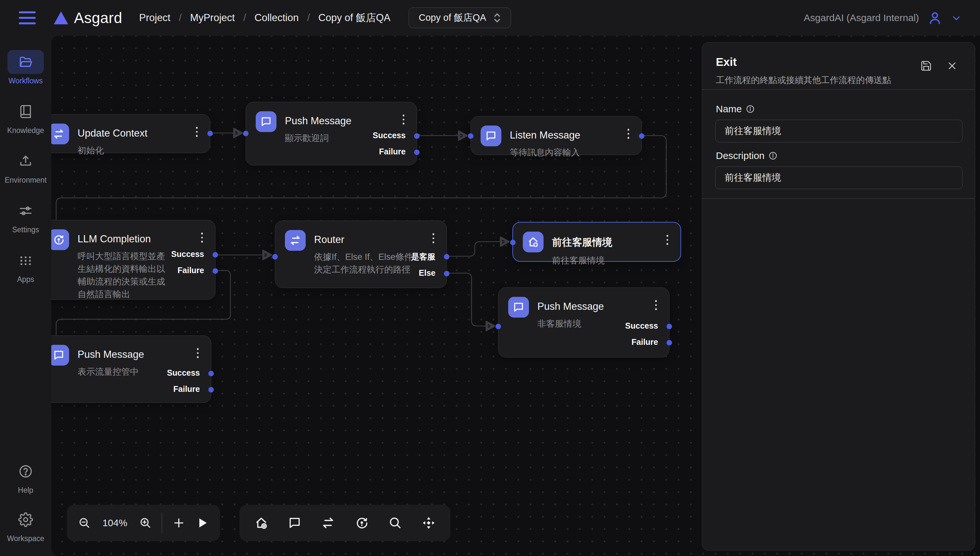  Describe the element at coordinates (460, 18) in the screenshot. I see `workflow-selector: Copy of 飯店QA` at that location.